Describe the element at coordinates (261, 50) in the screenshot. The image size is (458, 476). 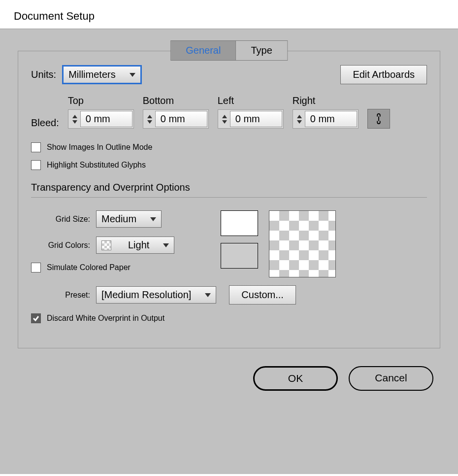
I see `tab-type: Type` at that location.